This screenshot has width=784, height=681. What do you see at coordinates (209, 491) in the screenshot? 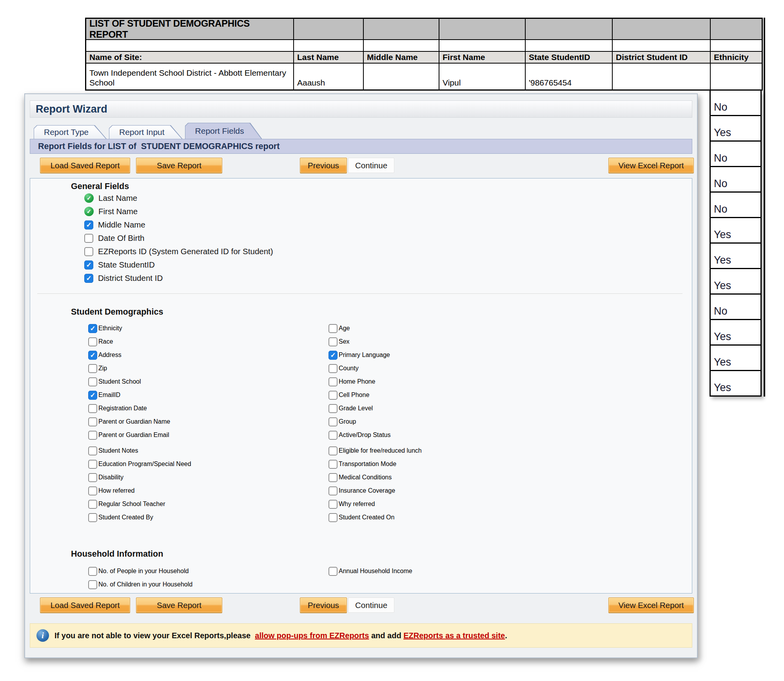
I see `field-option-how-referred: How referred` at bounding box center [209, 491].